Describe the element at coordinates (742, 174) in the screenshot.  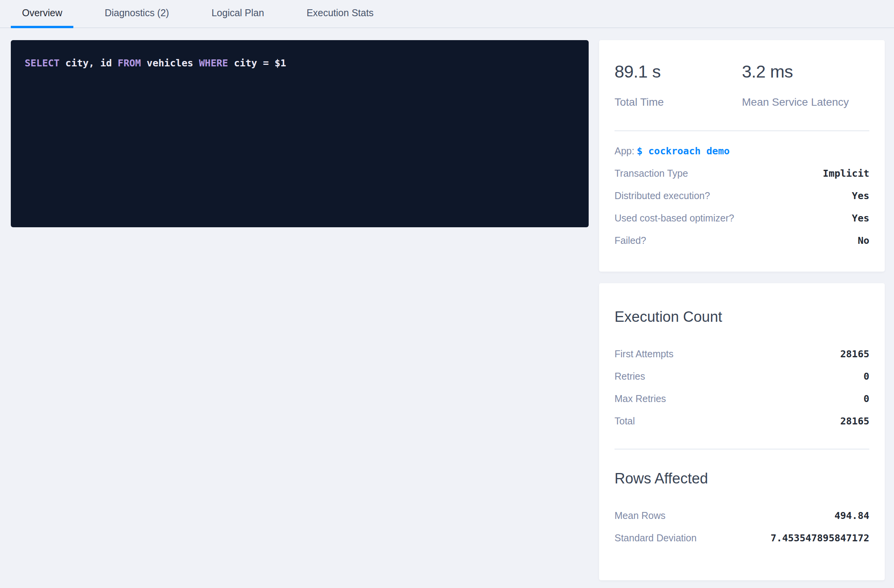
I see `row-transaction-type: Transaction Type Implicit` at that location.